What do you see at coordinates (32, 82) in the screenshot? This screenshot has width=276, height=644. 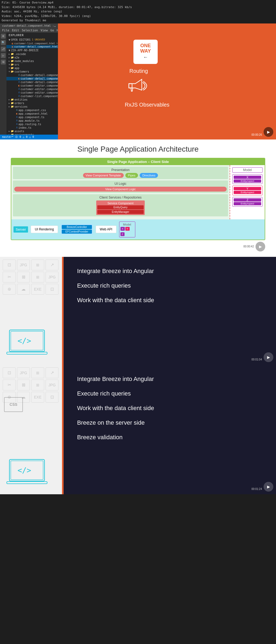 I see `file-customer-detail-ts: A customer-detail.component.ts` at bounding box center [32, 82].